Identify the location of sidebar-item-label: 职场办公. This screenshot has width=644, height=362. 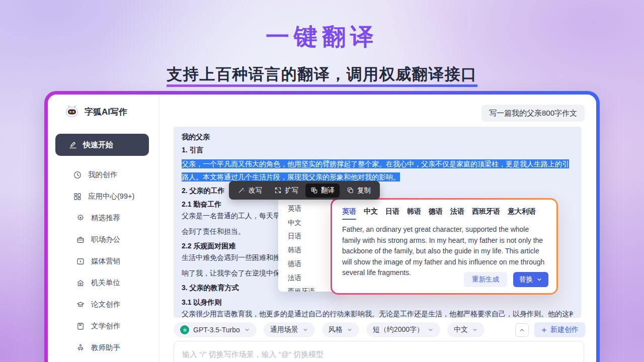
(106, 239).